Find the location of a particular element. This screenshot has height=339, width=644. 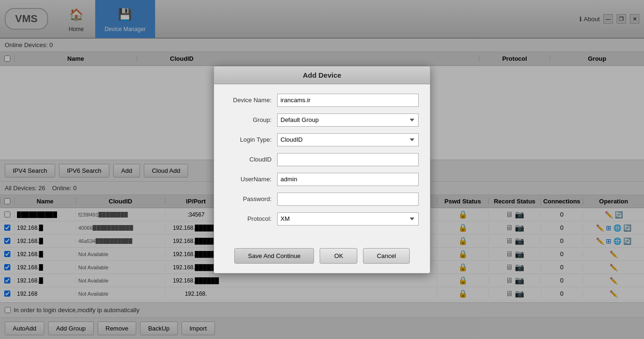

password-input is located at coordinates (348, 199).